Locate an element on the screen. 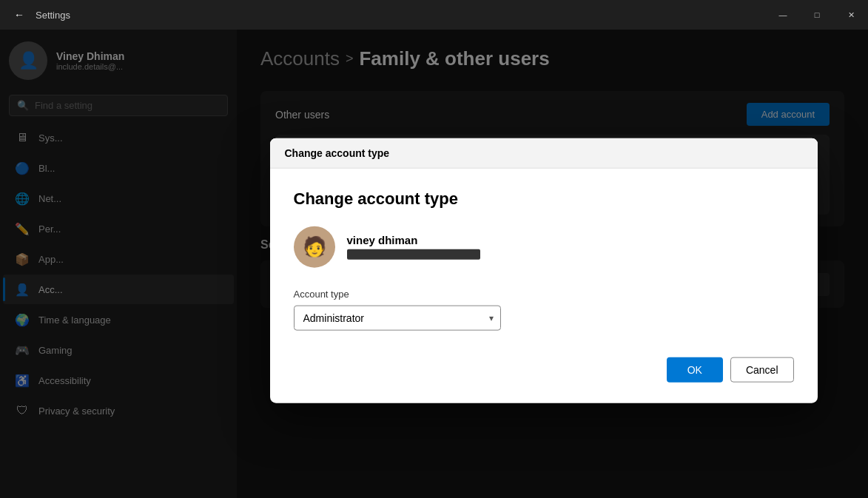  dialog-user-details: viney dhiman is located at coordinates (414, 247).